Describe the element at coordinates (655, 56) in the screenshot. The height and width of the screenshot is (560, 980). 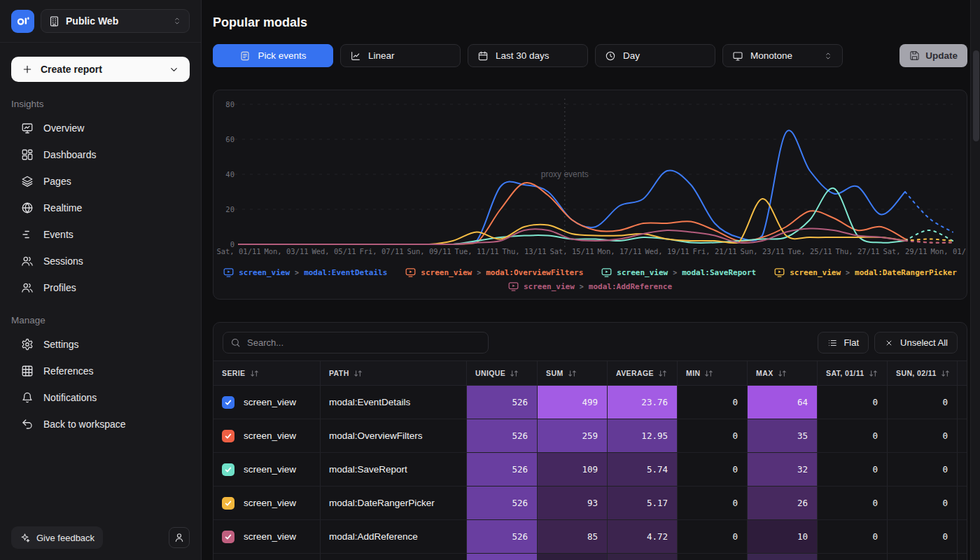
I see `interval-button: Day` at that location.